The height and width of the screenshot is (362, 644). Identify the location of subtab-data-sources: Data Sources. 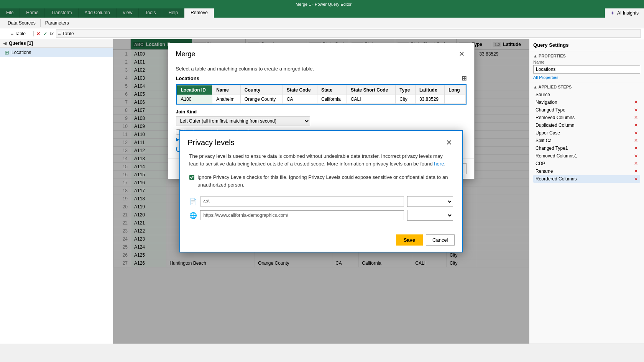
(22, 23).